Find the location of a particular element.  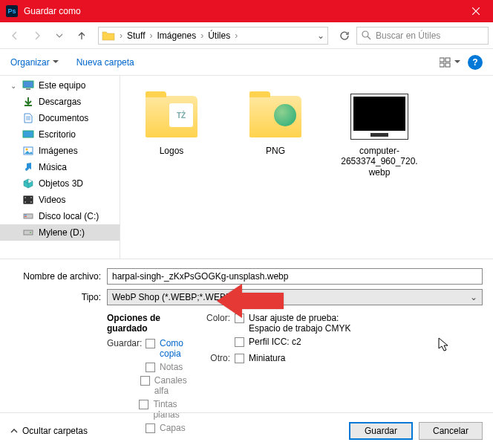

folder-badge: TŻ is located at coordinates (181, 115).